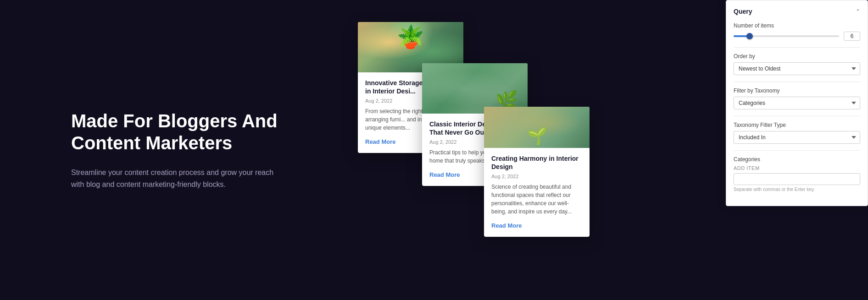 The width and height of the screenshot is (868, 300). Describe the element at coordinates (797, 11) in the screenshot. I see `query-panel-header: Query ⌃` at that location.